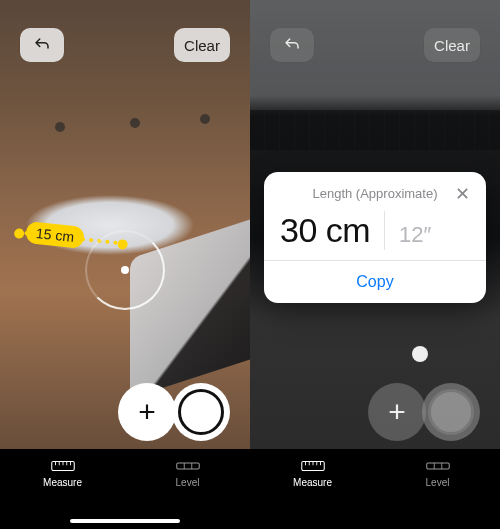 Image resolution: width=500 pixels, height=529 pixels. Describe the element at coordinates (375, 282) in the screenshot. I see `copy-button: Copy` at that location.